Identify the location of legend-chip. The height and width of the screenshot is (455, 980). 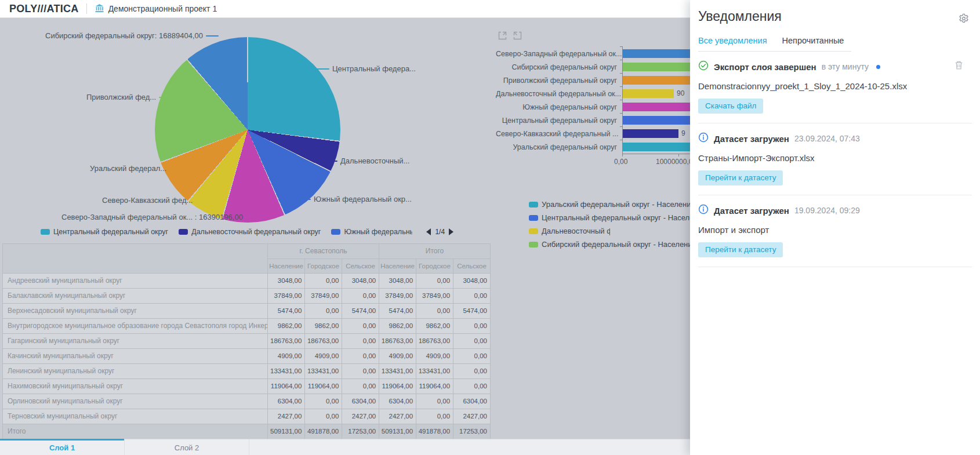
(45, 232).